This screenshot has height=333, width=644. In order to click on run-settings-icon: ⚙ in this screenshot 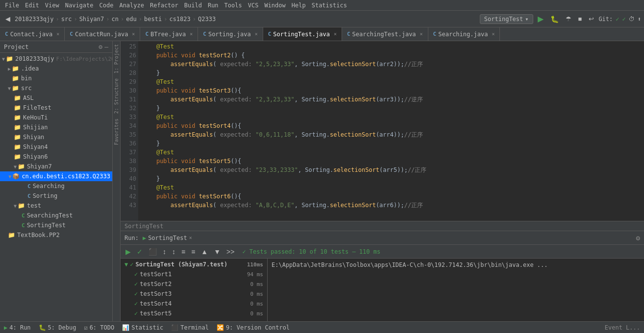, I will do `click(638, 238)`.